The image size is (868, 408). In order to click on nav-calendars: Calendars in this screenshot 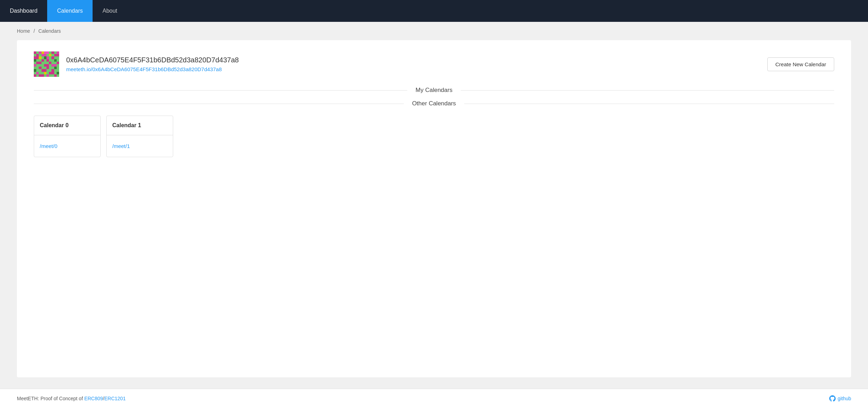, I will do `click(70, 11)`.